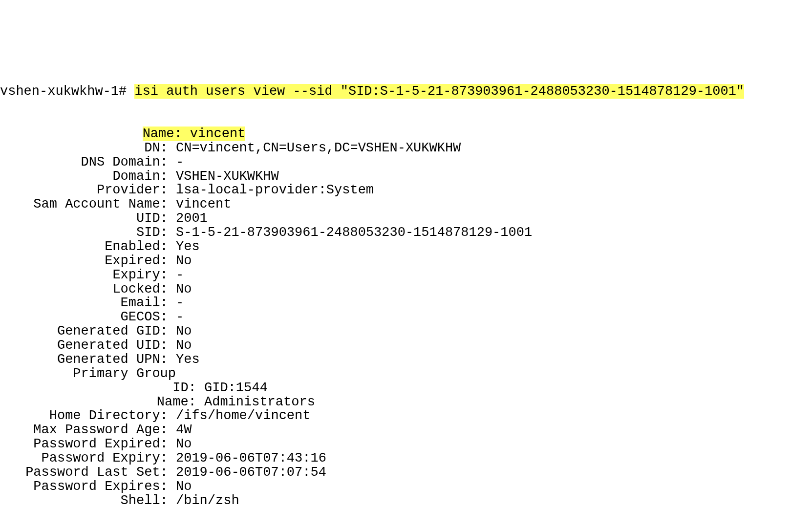  Describe the element at coordinates (88, 501) in the screenshot. I see `field-label: Shell:` at that location.